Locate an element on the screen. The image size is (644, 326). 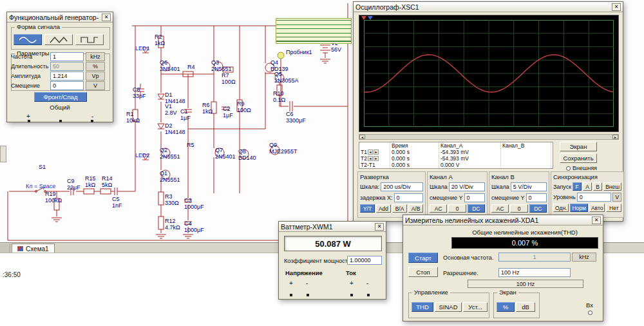
t2-decrease-icon: ◄ is located at coordinates (370, 158).